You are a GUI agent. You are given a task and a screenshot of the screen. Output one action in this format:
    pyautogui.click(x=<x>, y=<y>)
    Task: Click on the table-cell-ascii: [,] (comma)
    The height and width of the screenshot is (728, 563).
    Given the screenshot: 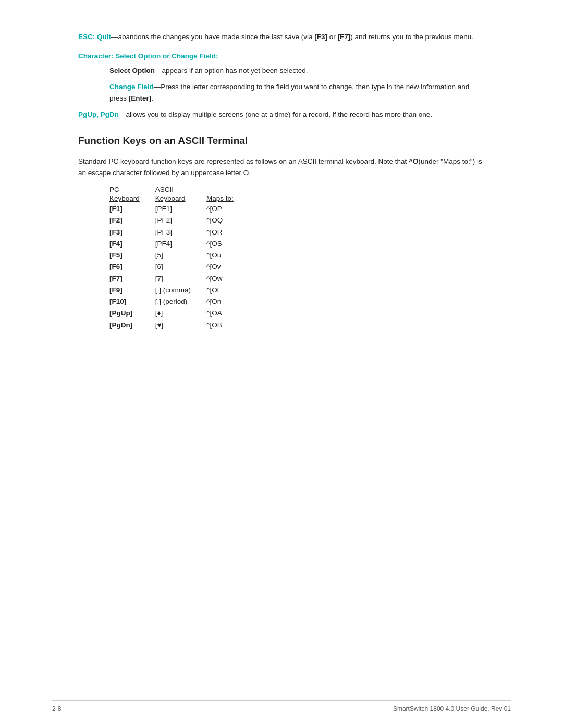 What is the action you would take?
    pyautogui.click(x=181, y=290)
    